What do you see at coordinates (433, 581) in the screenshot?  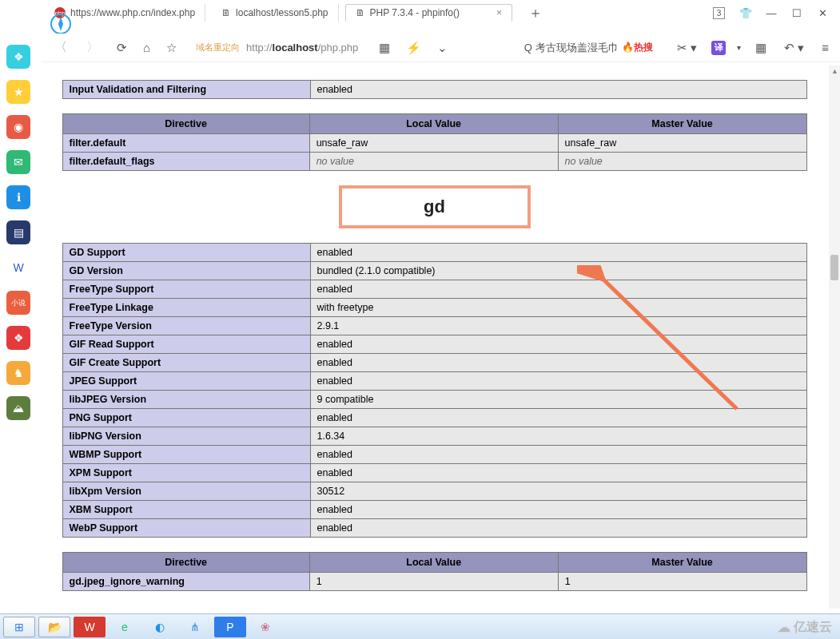 I see `row-local: 1` at bounding box center [433, 581].